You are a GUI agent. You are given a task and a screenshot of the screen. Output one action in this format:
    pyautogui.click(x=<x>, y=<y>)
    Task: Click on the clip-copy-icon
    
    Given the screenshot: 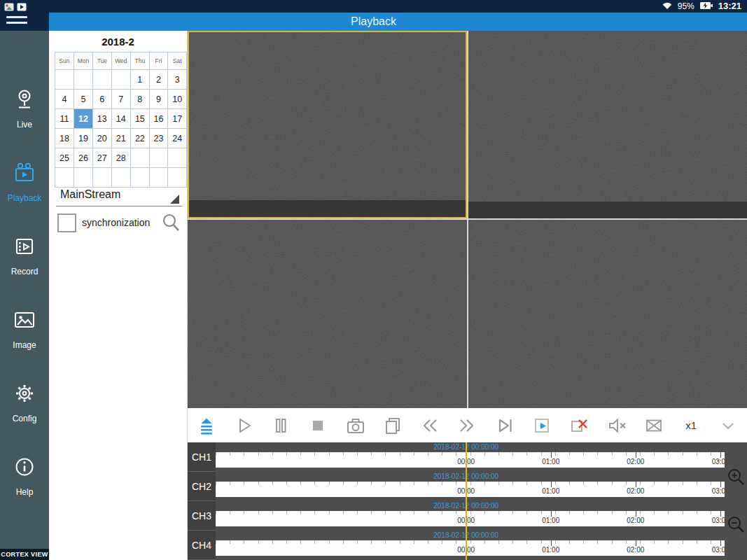 What is the action you would take?
    pyautogui.click(x=393, y=426)
    